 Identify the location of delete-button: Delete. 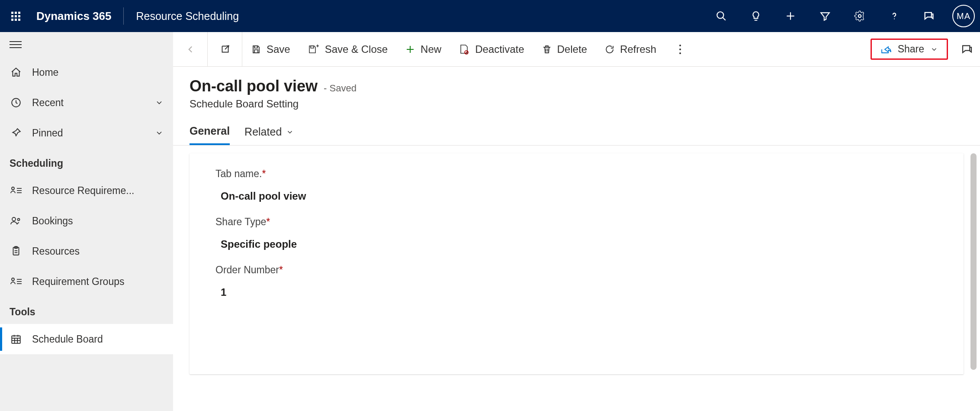
(564, 49).